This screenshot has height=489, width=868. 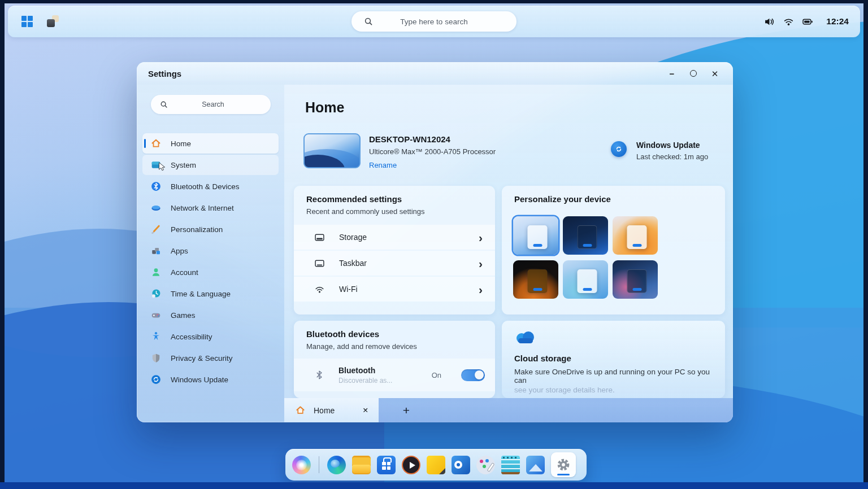 I want to click on sidebar-item-label: Bluetooth & Devices, so click(x=205, y=186).